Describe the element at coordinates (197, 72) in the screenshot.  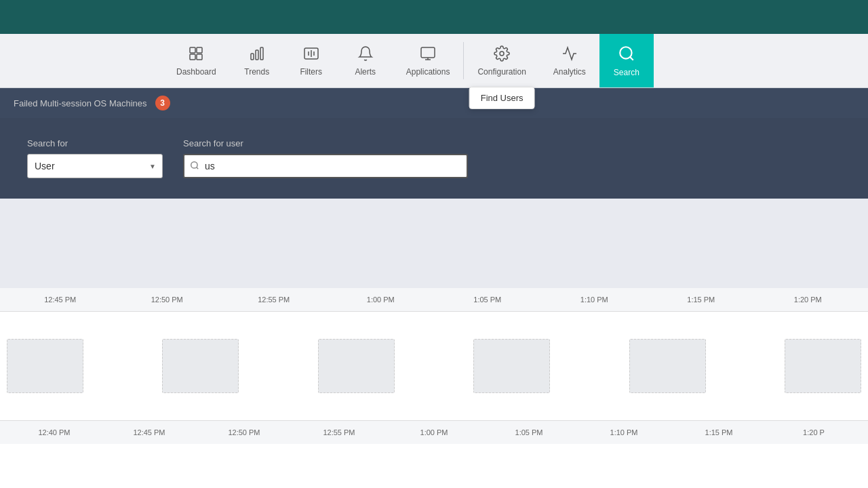
I see `nav-label-dashboard: Dashboard` at that location.